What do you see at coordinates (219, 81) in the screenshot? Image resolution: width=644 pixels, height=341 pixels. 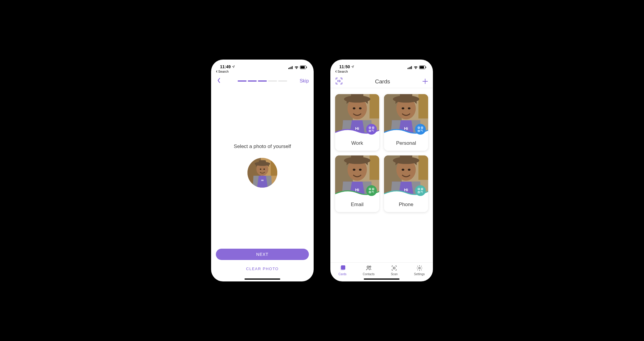 I see `back-button` at bounding box center [219, 81].